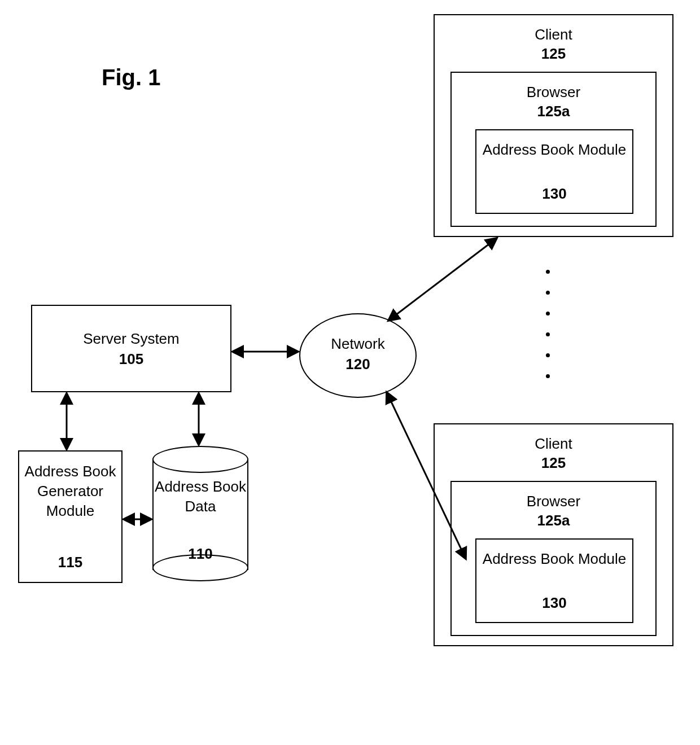 Image resolution: width=700 pixels, height=745 pixels. What do you see at coordinates (131, 339) in the screenshot?
I see `server-system-label: Server System` at bounding box center [131, 339].